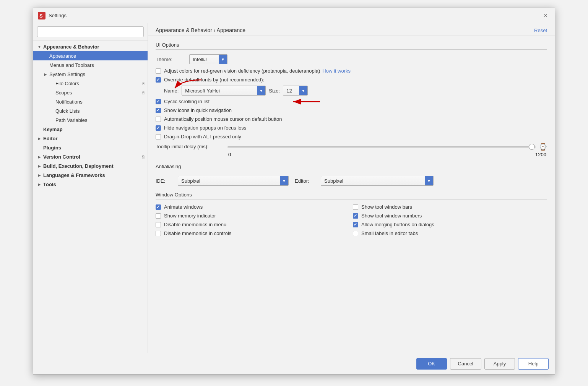 The height and width of the screenshot is (386, 588). I want to click on cyclic-scrolling-text: Cyclic scrolling in list, so click(187, 102).